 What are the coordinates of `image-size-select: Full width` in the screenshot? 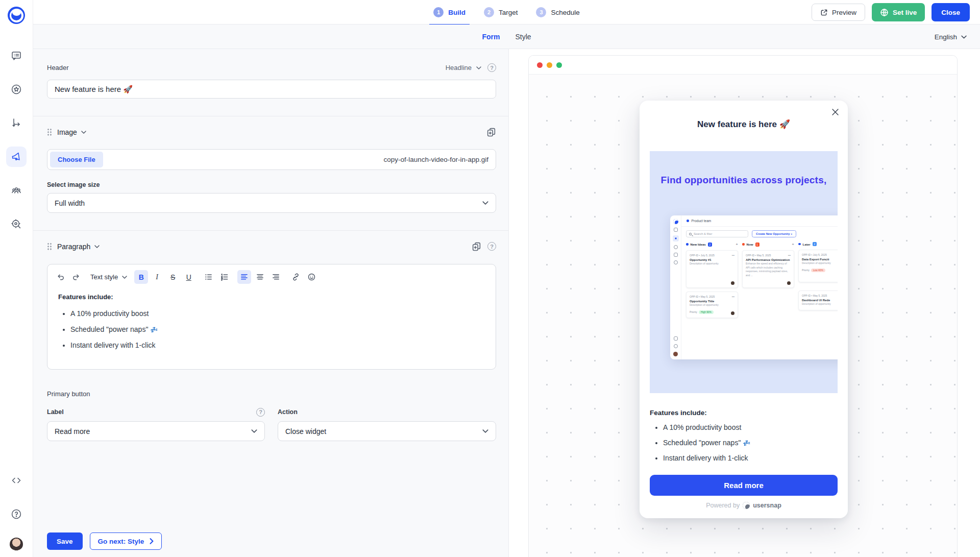 It's located at (272, 203).